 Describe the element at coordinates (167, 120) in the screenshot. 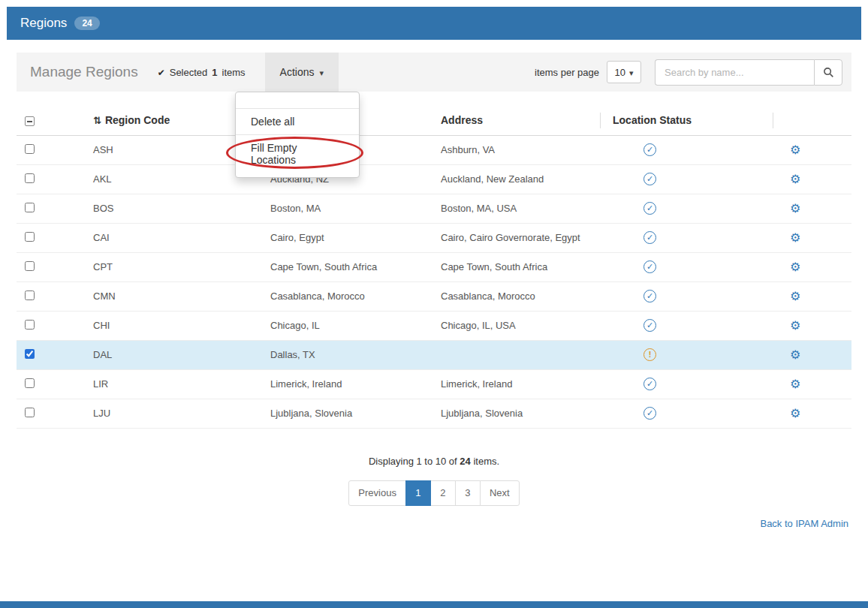

I see `column-header-region-code: Region Code` at that location.